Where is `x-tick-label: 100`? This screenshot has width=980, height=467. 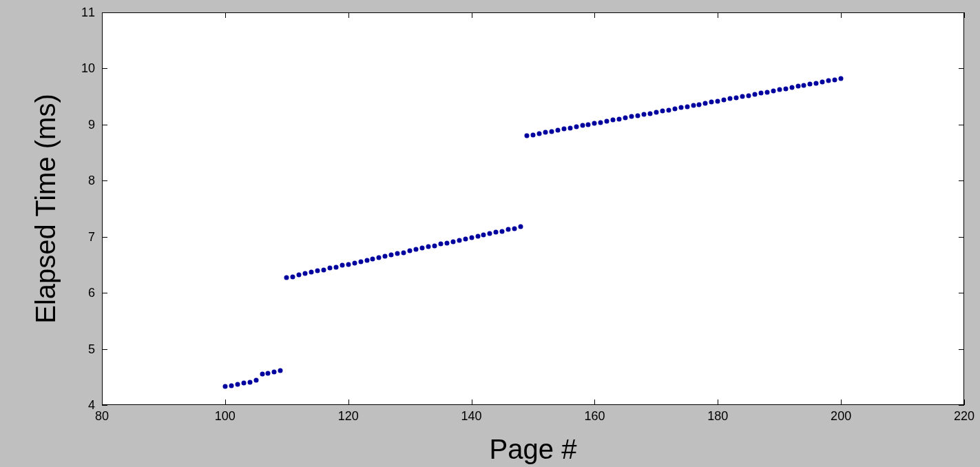 x-tick-label: 100 is located at coordinates (225, 416).